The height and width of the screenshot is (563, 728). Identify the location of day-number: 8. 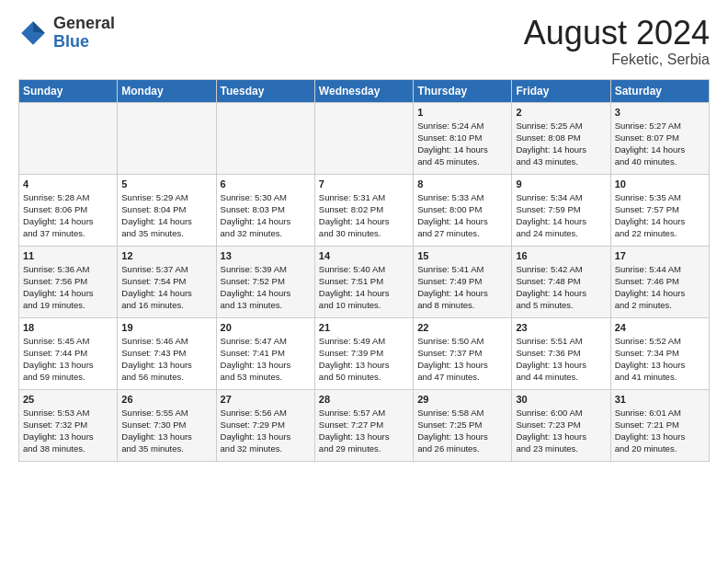
(462, 184).